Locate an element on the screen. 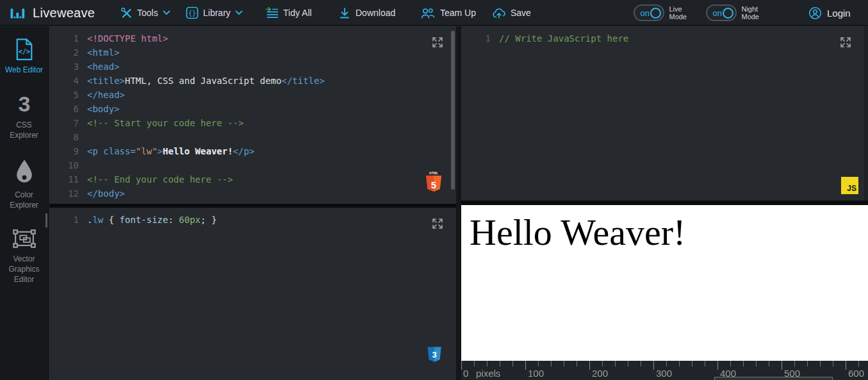 The width and height of the screenshot is (868, 380). code-line: 1// Write JavaScript here is located at coordinates (665, 38).